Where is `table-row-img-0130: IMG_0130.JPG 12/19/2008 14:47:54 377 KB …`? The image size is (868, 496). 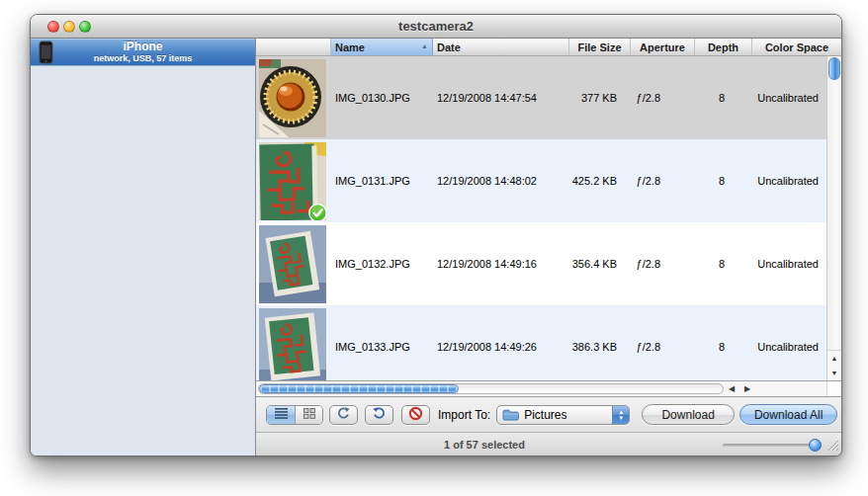 table-row-img-0130: IMG_0130.JPG 12/19/2008 14:47:54 377 KB … is located at coordinates (542, 98).